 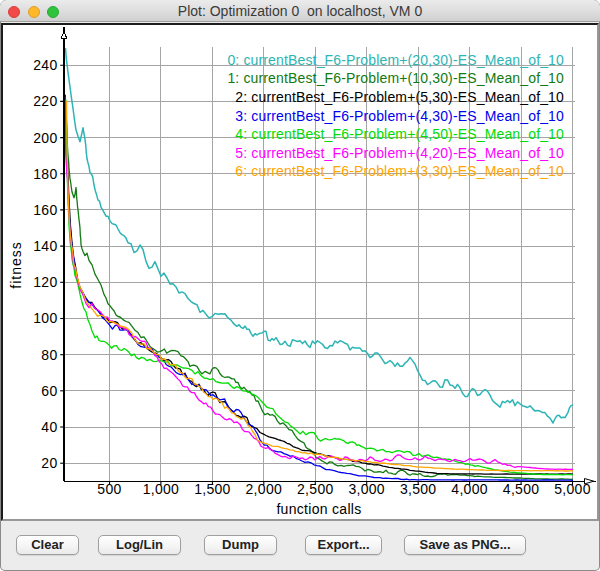 I want to click on svg-text: 5,000, so click(x=572, y=489).